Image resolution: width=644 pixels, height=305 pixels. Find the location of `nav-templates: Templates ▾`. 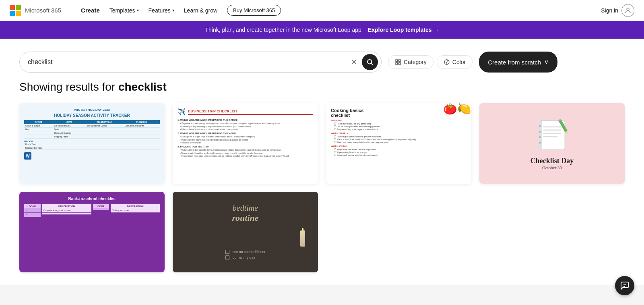

nav-templates: Templates ▾ is located at coordinates (124, 10).